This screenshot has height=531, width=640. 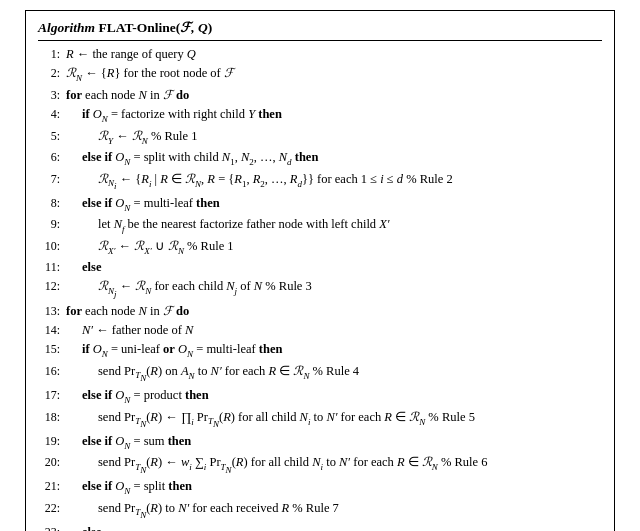 I want to click on algo-line-16: 16: send PrTN(R) on AN to N′ for each R …, so click(x=320, y=374).